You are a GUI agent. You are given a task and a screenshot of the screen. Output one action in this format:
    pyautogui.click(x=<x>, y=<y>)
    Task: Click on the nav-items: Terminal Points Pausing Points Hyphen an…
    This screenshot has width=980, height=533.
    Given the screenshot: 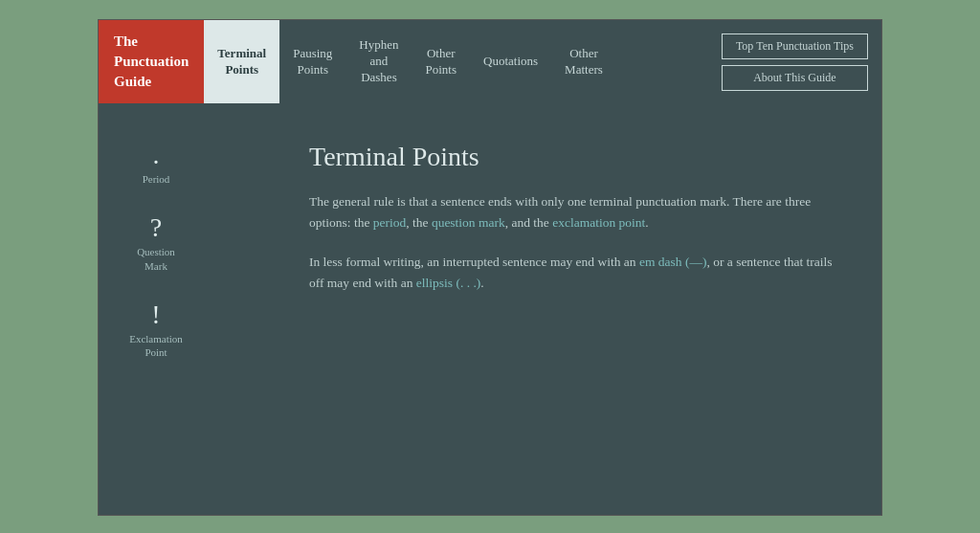 What is the action you would take?
    pyautogui.click(x=456, y=61)
    